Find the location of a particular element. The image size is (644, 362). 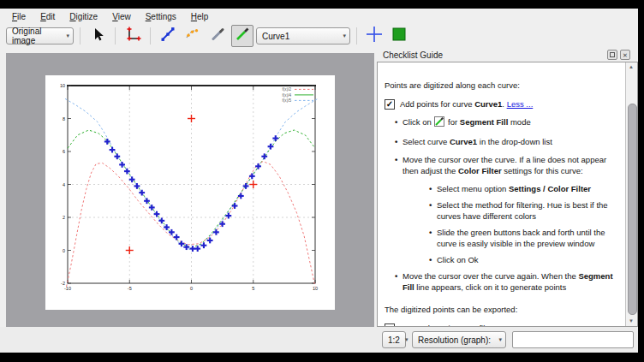

scroll-down-arrow-icon: ▼ is located at coordinates (631, 322).